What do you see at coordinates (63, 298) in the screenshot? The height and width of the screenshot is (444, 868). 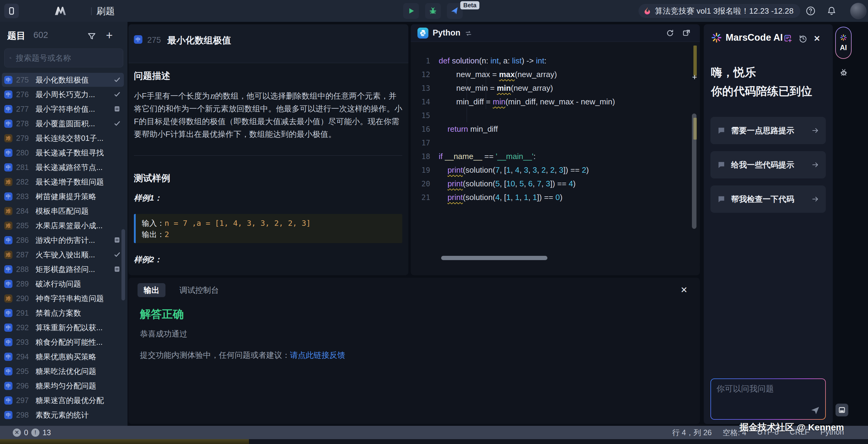 I see `problem-list-item: 难290神奇字符串构造问题` at bounding box center [63, 298].